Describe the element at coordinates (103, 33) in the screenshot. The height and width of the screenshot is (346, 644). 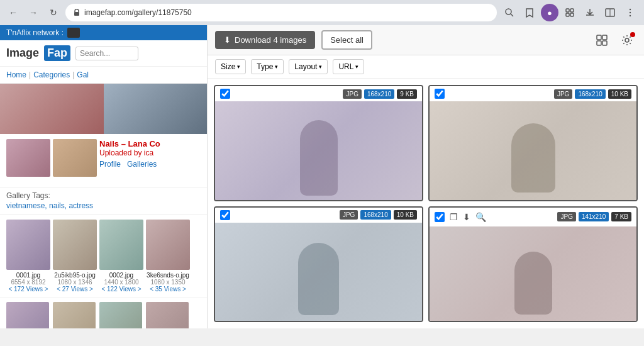
I see `site-header: T'nAflix network :` at that location.